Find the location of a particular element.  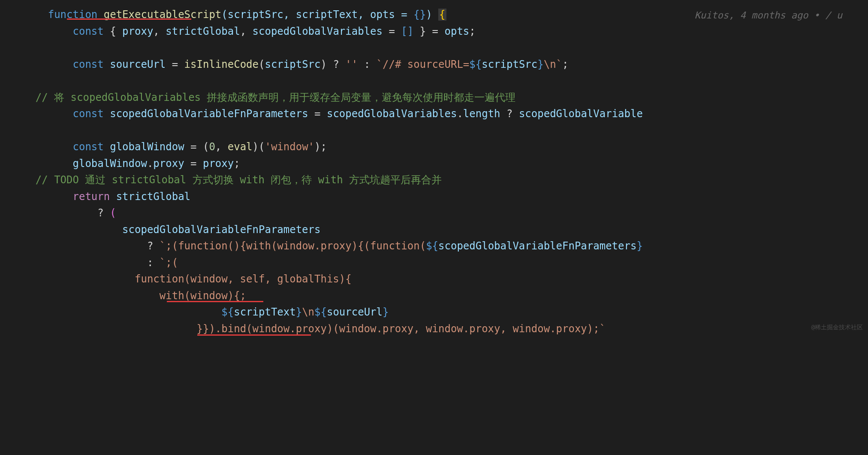

code-line: }}).bind(window.proxy)(window.proxy, win… is located at coordinates (439, 329).